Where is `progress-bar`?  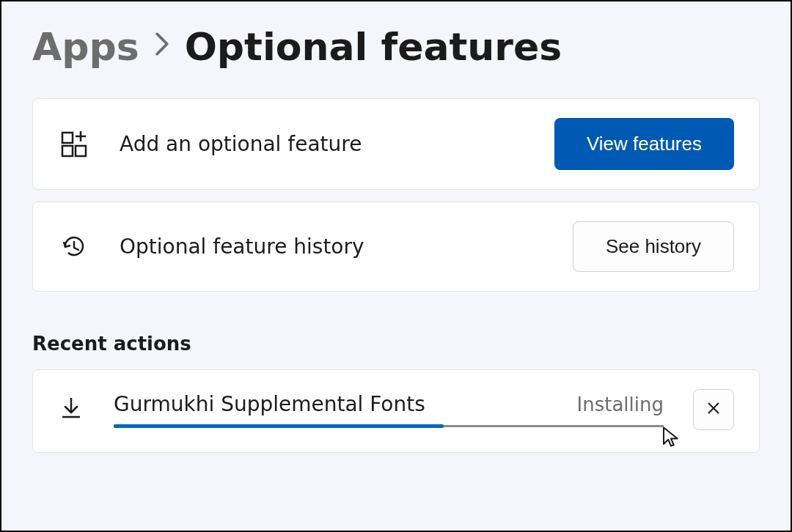 progress-bar is located at coordinates (389, 426).